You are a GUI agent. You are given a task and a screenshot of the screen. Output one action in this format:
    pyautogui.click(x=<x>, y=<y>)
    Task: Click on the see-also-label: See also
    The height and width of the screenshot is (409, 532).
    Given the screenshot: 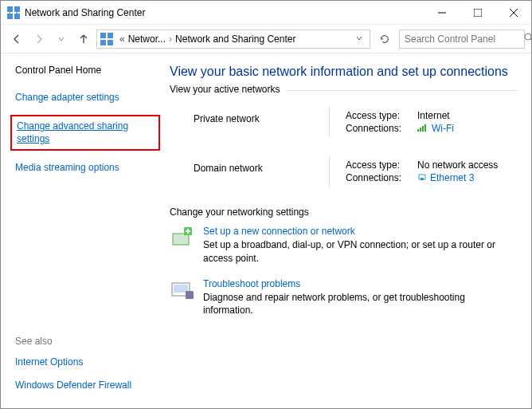 What is the action you would take?
    pyautogui.click(x=84, y=341)
    